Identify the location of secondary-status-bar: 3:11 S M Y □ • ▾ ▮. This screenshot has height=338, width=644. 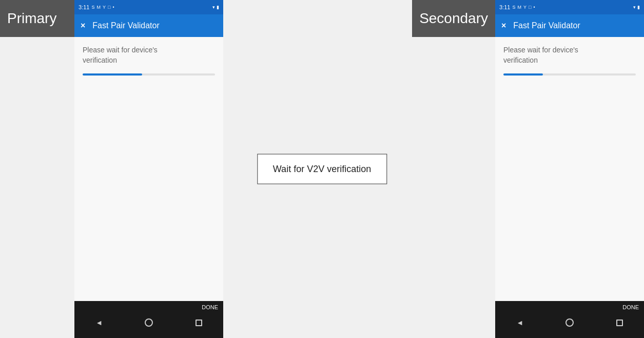
(570, 7).